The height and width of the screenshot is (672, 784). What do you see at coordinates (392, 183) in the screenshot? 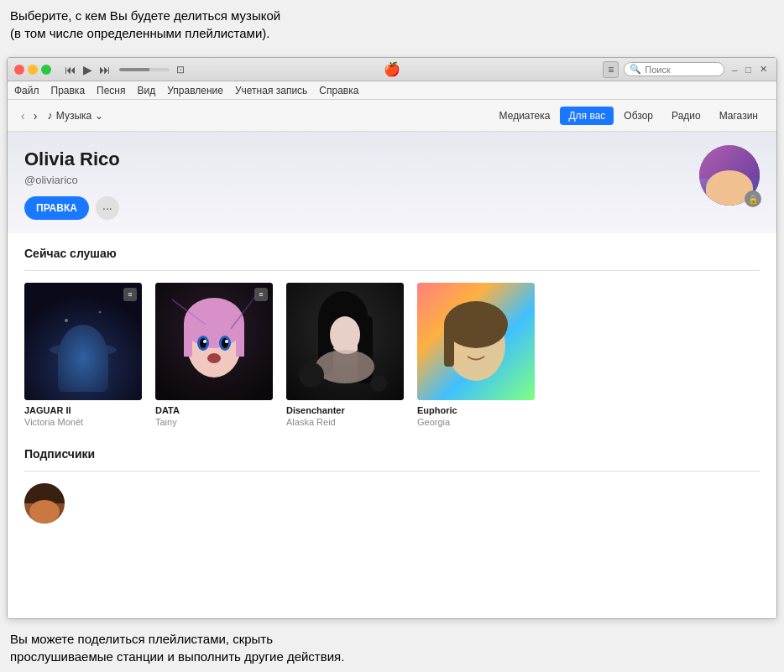
I see `profile-section: Olivia Rico @oliviarico ПРАВКА ··· 🔒` at bounding box center [392, 183].